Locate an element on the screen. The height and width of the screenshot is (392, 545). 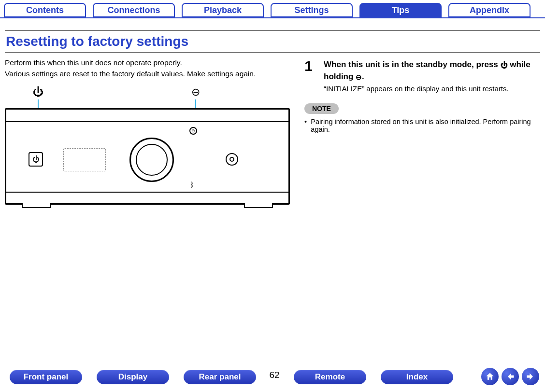
device-input-button: ⊖ is located at coordinates (193, 131).